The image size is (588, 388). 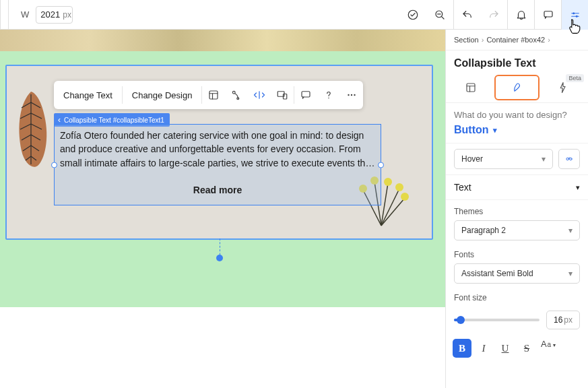 I want to click on slider-thumb, so click(x=461, y=320).